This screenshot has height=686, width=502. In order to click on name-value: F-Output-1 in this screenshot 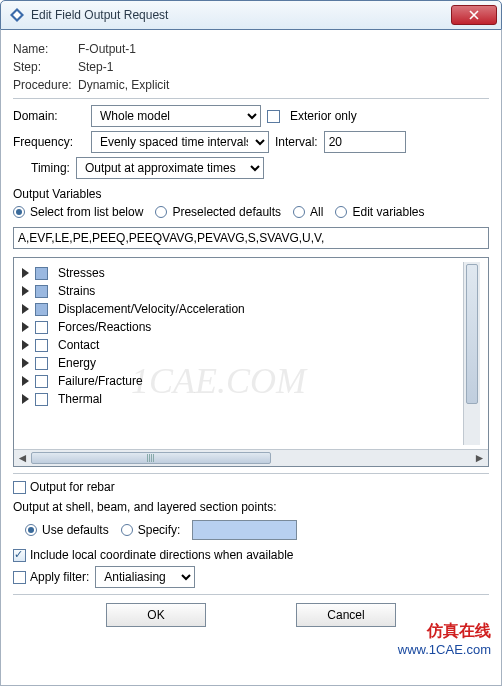, I will do `click(107, 49)`.